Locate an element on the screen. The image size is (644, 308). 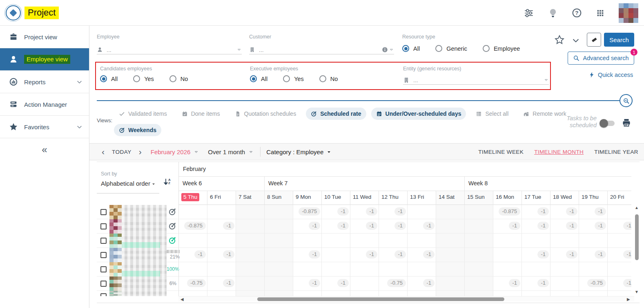
sidebar-item-favorites: Favorites is located at coordinates (45, 127).